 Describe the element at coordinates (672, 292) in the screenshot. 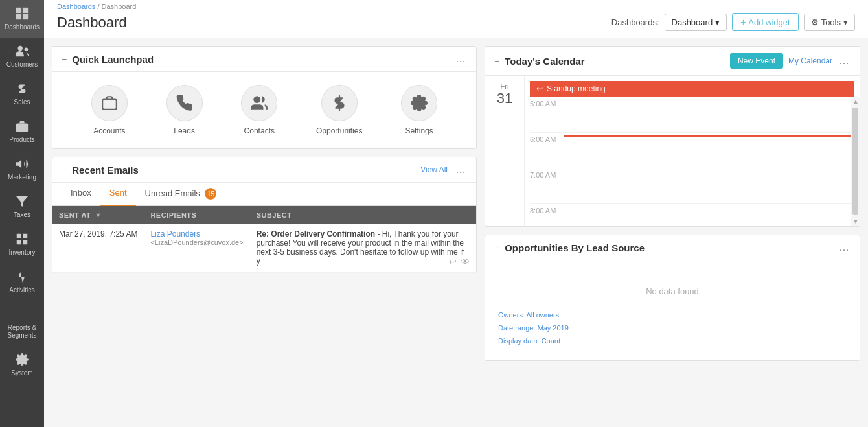

I see `opps-no-data: No data found` at that location.